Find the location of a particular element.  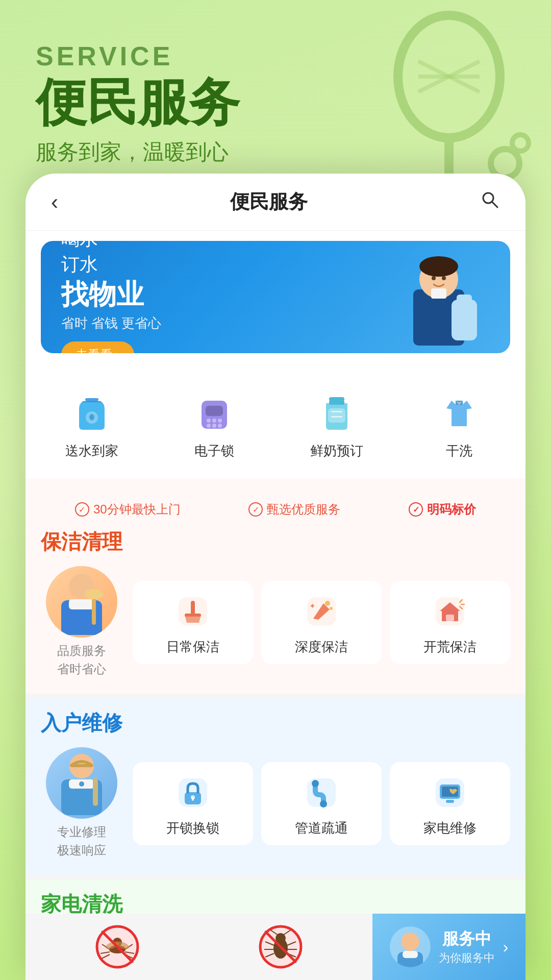

quick-service-dry: 干洗 is located at coordinates (459, 426).